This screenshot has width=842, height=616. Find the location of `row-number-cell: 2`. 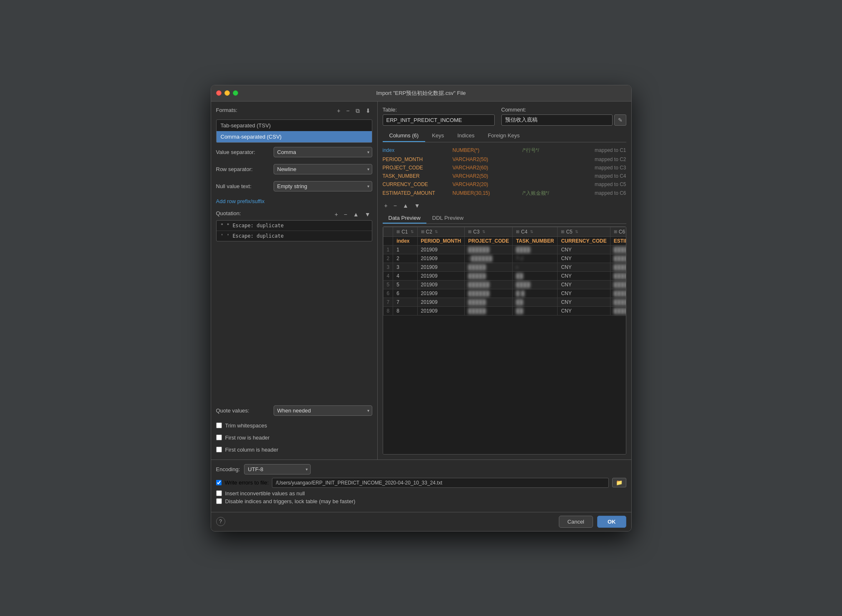

row-number-cell: 2 is located at coordinates (388, 258).